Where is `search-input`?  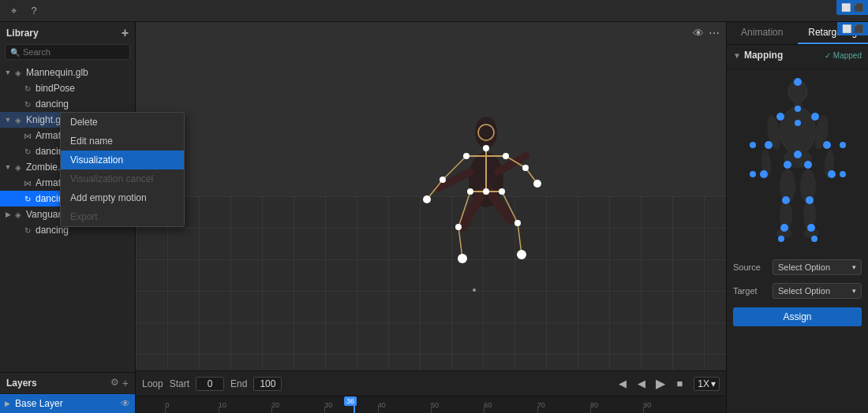
search-input is located at coordinates (74, 52).